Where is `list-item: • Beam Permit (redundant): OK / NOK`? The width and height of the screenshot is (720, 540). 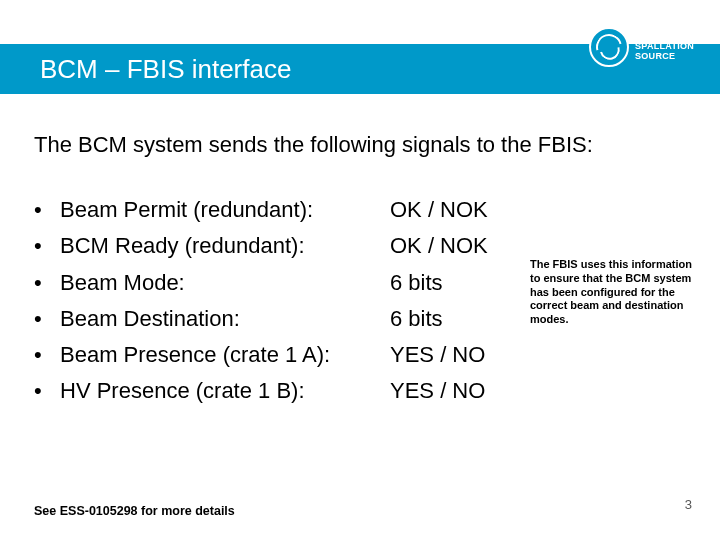 list-item: • Beam Permit (redundant): OK / NOK is located at coordinates (267, 210).